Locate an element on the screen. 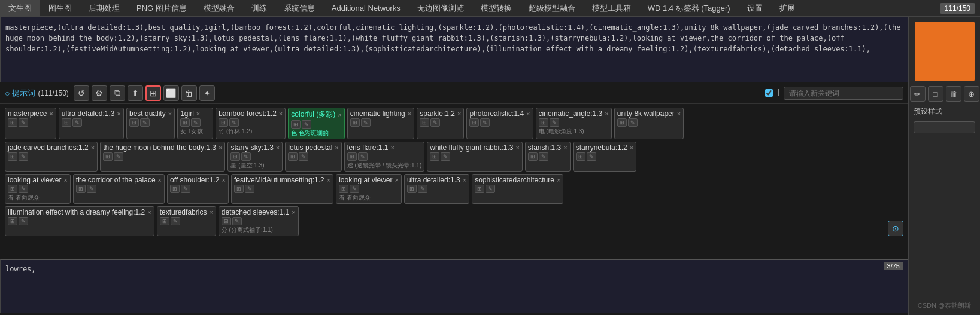 This screenshot has width=980, height=315. tag-illumination: illumination effect with a dreamy feelin… is located at coordinates (80, 221).